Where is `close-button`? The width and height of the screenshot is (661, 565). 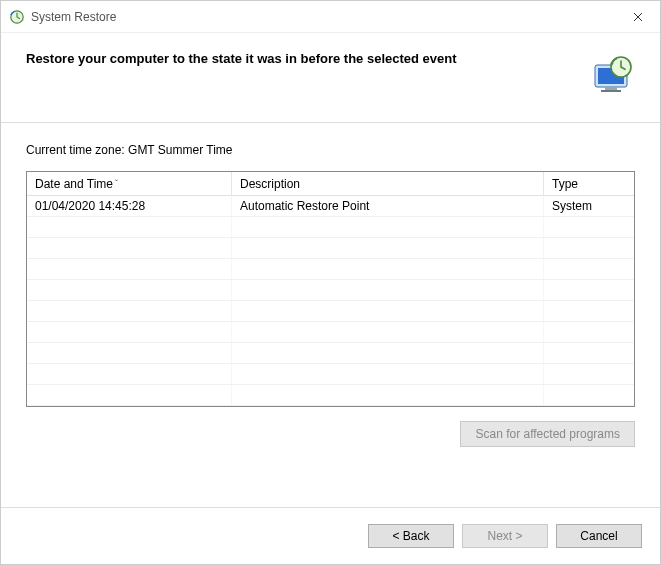 close-button is located at coordinates (638, 17).